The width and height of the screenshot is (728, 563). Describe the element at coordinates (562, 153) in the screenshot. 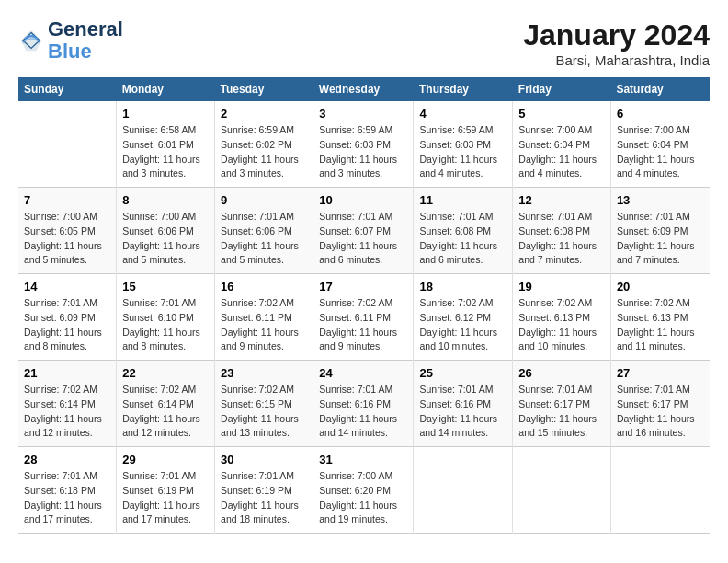

I see `day-info: Sunrise: 7:00 AMSunset: 6:04 PMDaylight:…` at that location.